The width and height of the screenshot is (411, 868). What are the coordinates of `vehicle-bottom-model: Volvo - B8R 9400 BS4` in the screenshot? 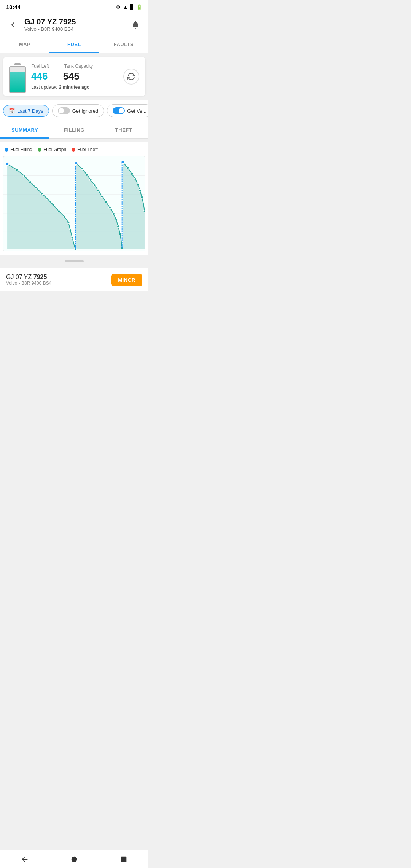 It's located at (29, 283).